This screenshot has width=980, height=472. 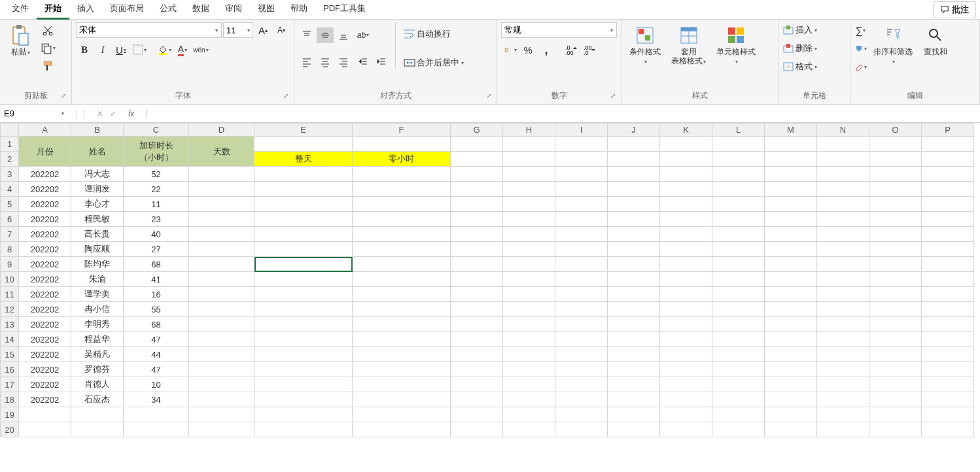 What do you see at coordinates (686, 130) in the screenshot?
I see `col-header-K: K` at bounding box center [686, 130].